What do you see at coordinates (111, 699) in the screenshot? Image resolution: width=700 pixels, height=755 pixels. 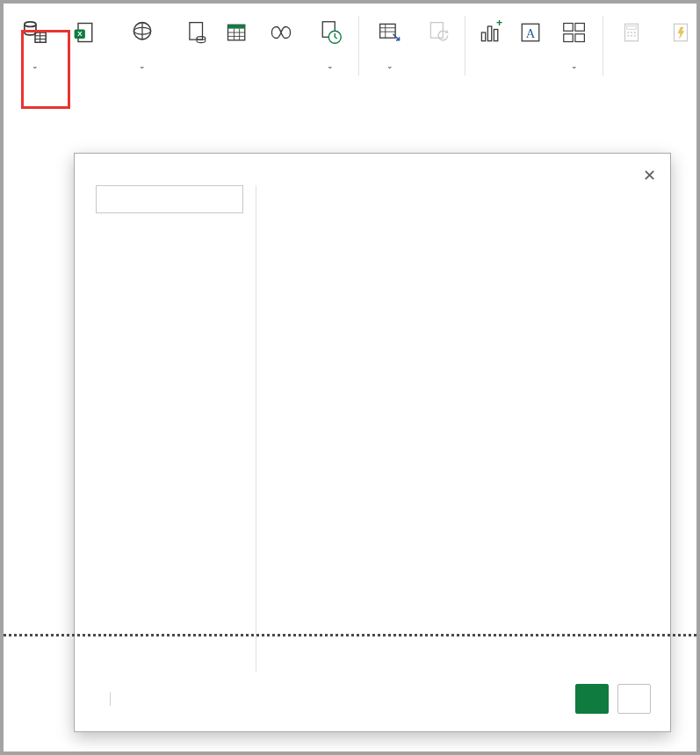 I see `footer-separator` at bounding box center [111, 699].